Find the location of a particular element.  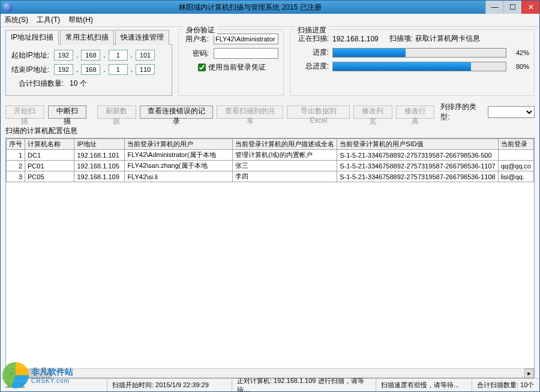

table-row: 1DC1192.168.1.101FLY42\Administrator(属于本… is located at coordinates (270, 155).